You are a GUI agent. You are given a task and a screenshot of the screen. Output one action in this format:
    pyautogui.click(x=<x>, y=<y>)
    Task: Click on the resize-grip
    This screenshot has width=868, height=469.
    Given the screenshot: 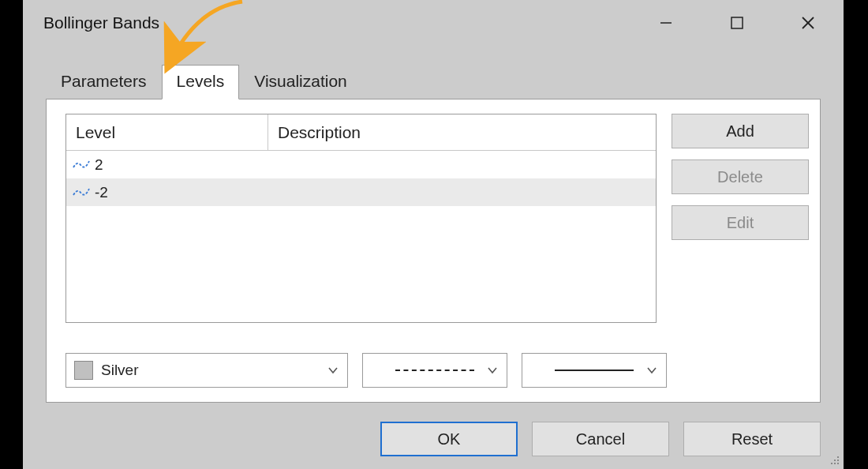 What is the action you would take?
    pyautogui.click(x=835, y=460)
    